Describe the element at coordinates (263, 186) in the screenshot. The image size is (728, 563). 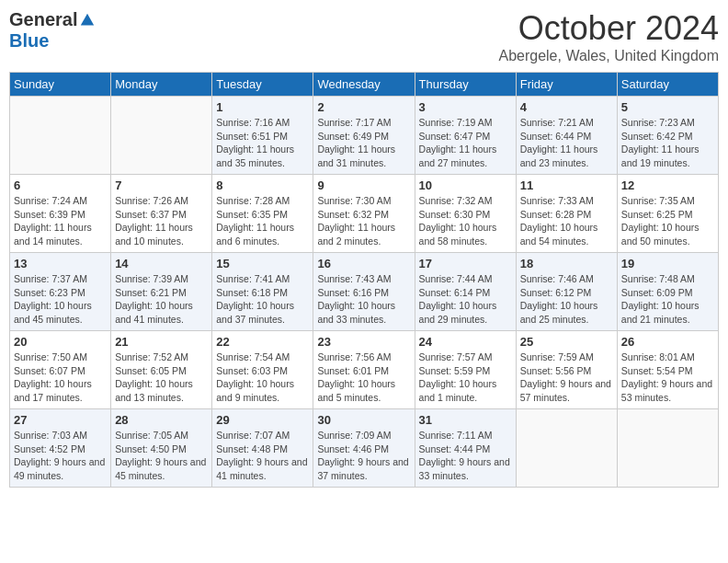
I see `day-number: 8` at that location.